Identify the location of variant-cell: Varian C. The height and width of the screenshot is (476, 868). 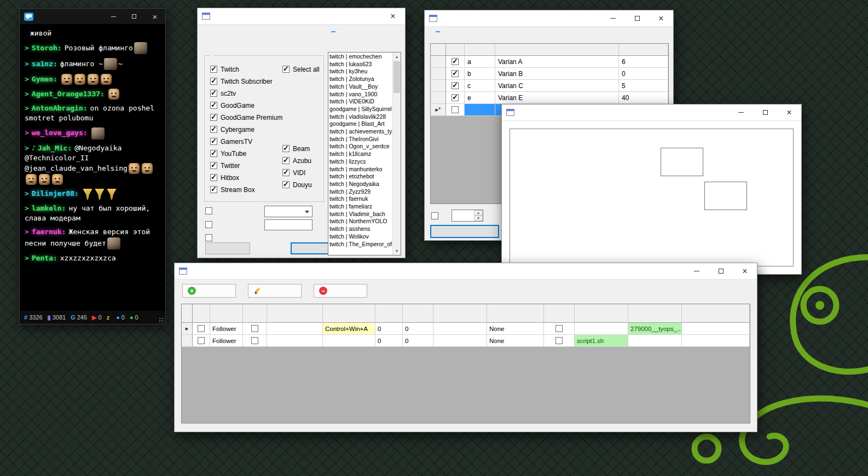
(557, 86).